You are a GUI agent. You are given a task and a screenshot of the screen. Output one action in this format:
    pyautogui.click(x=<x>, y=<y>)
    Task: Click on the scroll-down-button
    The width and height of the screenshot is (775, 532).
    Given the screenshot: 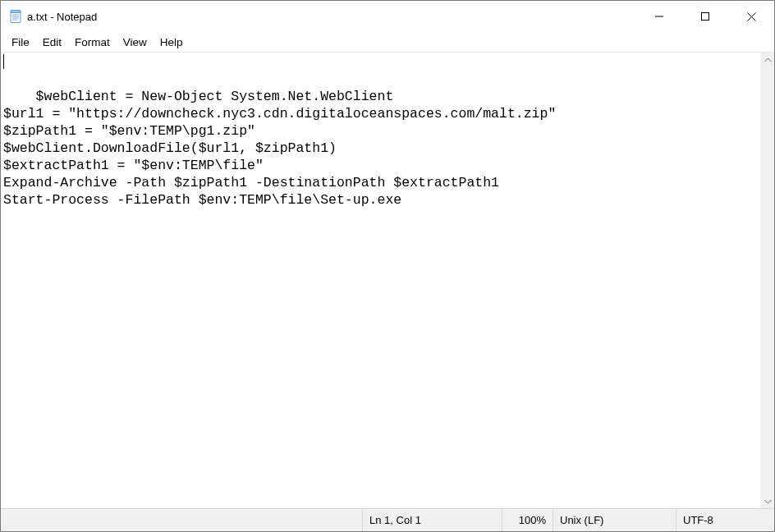 What is the action you would take?
    pyautogui.click(x=768, y=501)
    